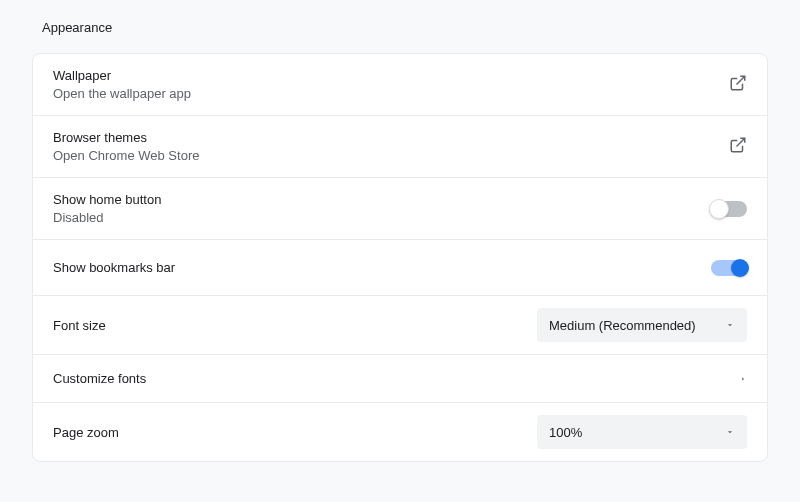  I want to click on bookmarks-bar-row: Show bookmarks bar, so click(400, 268).